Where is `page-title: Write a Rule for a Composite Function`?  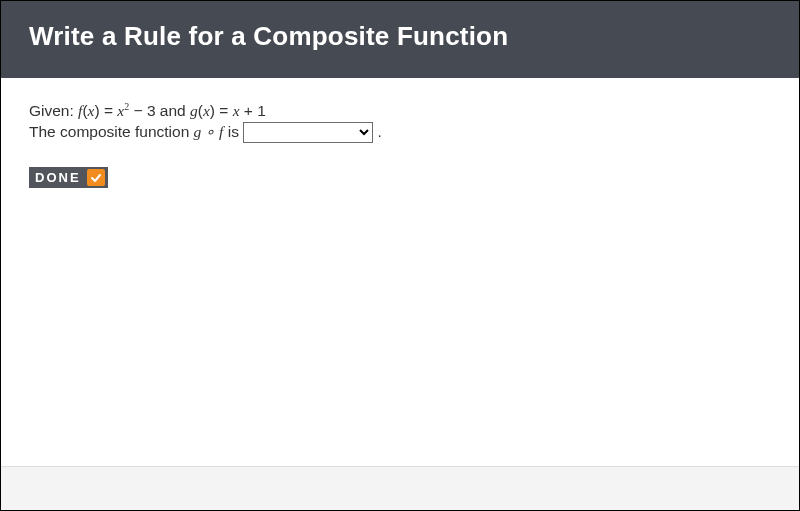
page-title: Write a Rule for a Composite Function is located at coordinates (414, 36).